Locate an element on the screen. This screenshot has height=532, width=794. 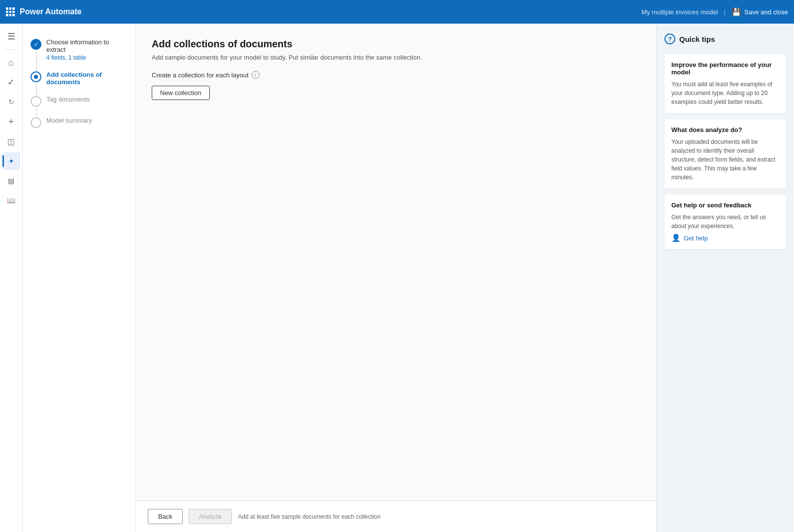
tip-card-3-text: Get the answers you need, or tell us abo… is located at coordinates (725, 222).